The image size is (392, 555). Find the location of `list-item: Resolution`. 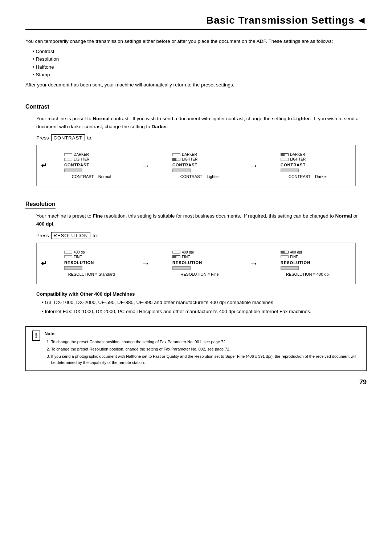

list-item: Resolution is located at coordinates (200, 59).